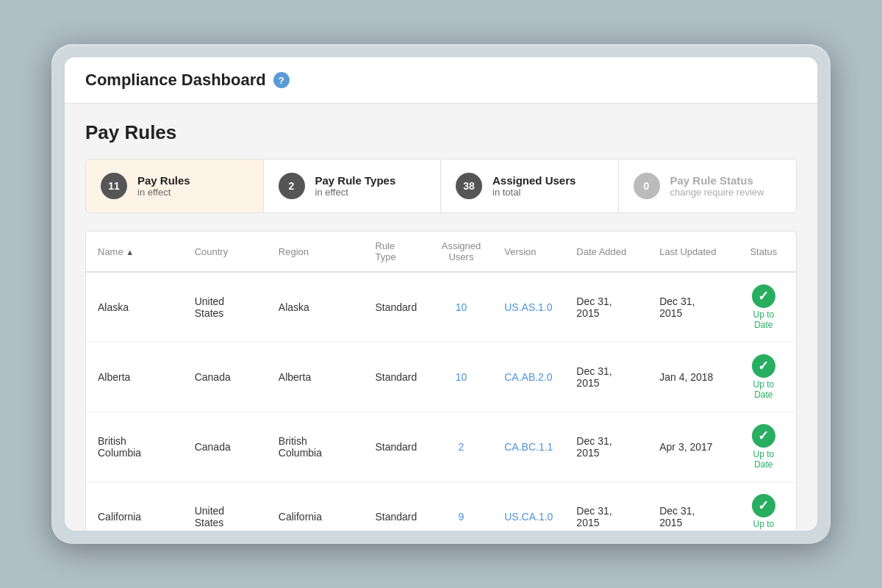 This screenshot has width=882, height=588. What do you see at coordinates (462, 517) in the screenshot?
I see `assigned-users-link-3: 9` at bounding box center [462, 517].